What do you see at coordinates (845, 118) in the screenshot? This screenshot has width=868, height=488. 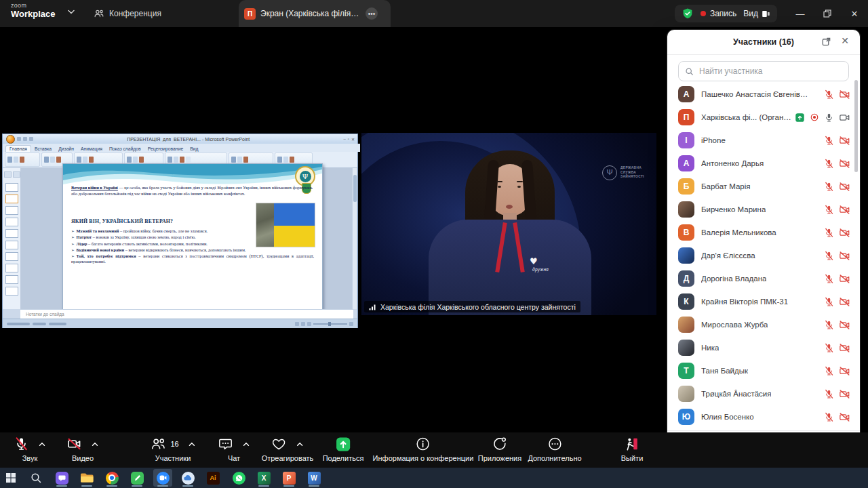 I see `camera-on-icon` at bounding box center [845, 118].